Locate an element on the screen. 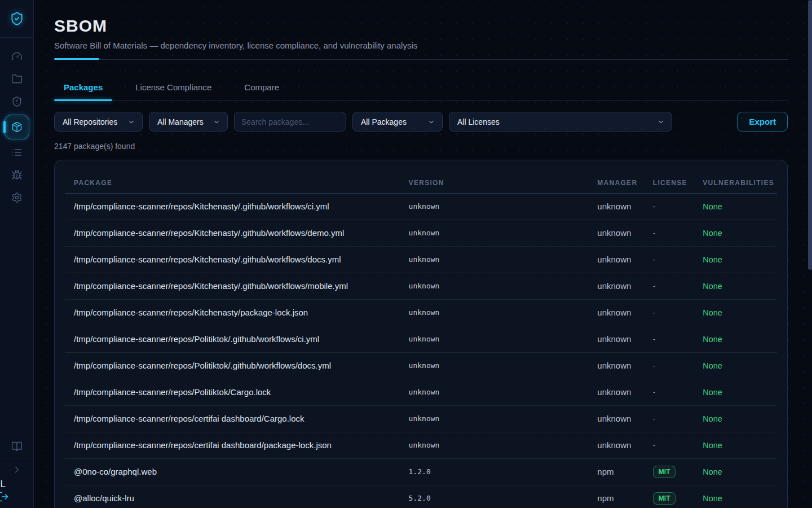 This screenshot has width=812, height=508. sidebar-item-vulnerabilities is located at coordinates (17, 102).